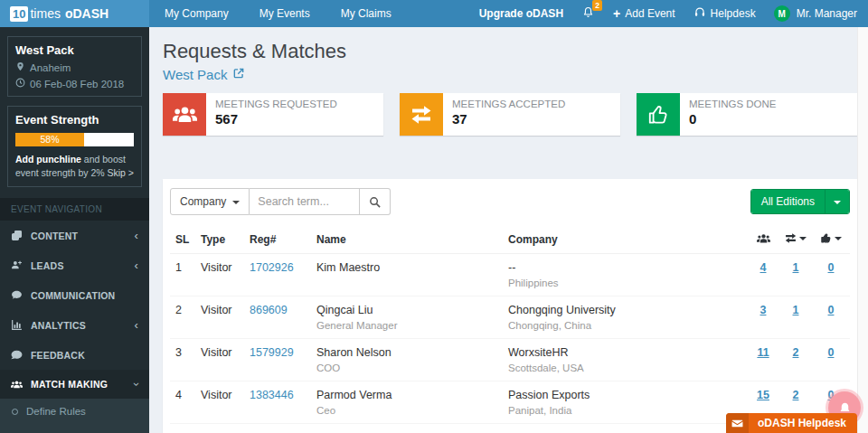 Image resolution: width=868 pixels, height=433 pixels. I want to click on all-editions-caret, so click(837, 202).